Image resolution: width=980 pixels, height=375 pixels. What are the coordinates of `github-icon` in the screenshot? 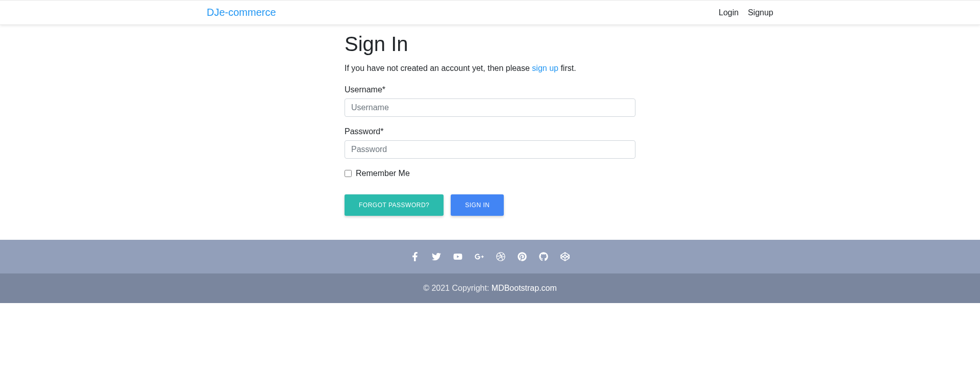 It's located at (544, 257).